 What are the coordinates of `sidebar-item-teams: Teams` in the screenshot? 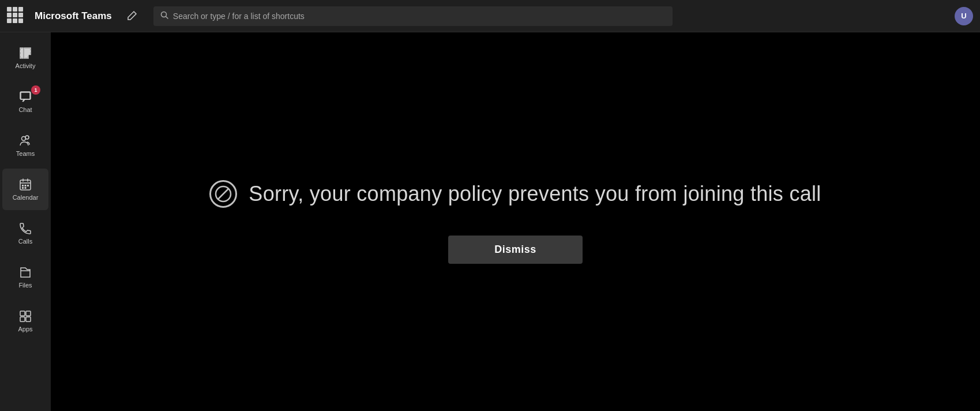 It's located at (25, 145).